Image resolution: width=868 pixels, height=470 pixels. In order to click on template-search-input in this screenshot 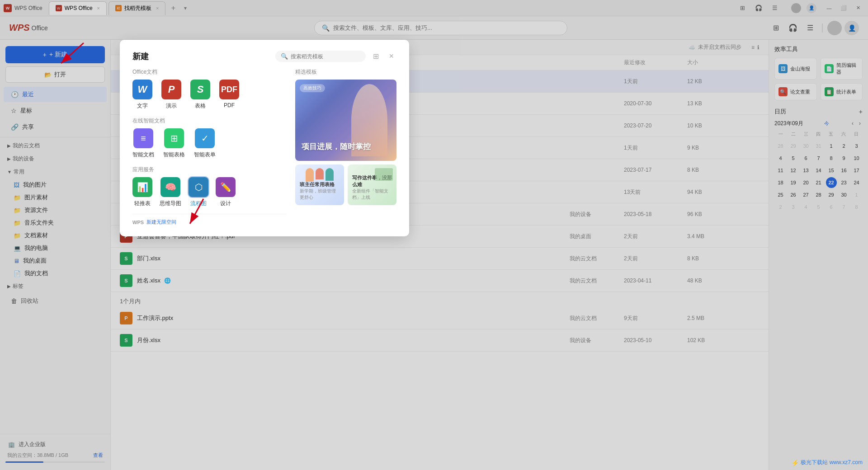, I will do `click(326, 56)`.